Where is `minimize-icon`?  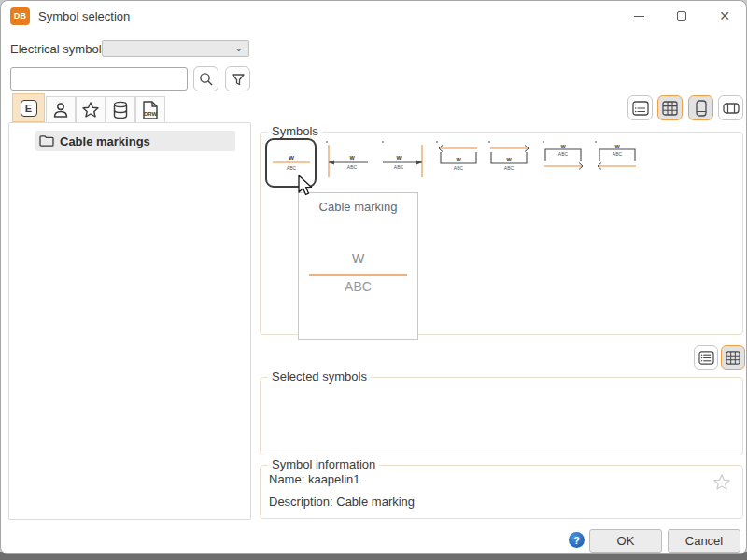 minimize-icon is located at coordinates (639, 17).